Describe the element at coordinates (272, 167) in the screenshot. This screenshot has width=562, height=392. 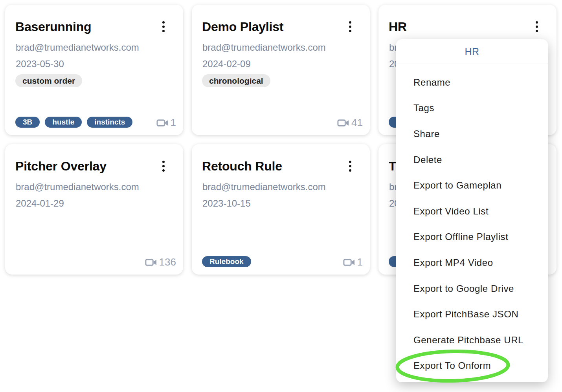
I see `playlist-title: Retouch Rule` at that location.